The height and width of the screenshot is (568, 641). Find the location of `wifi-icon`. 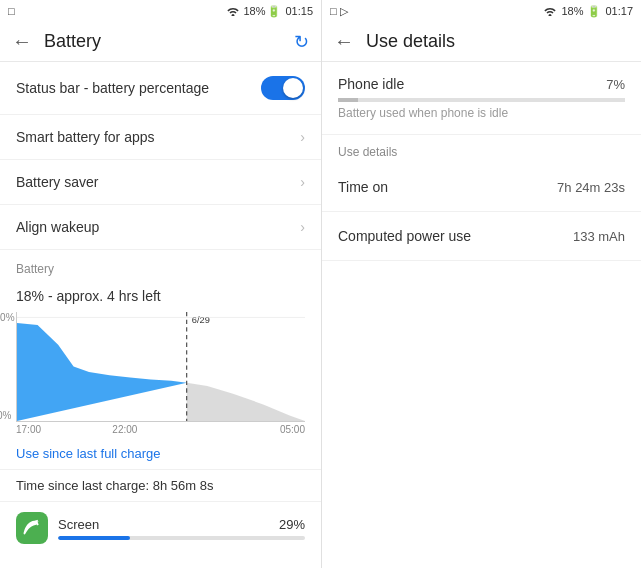

wifi-icon is located at coordinates (233, 11).